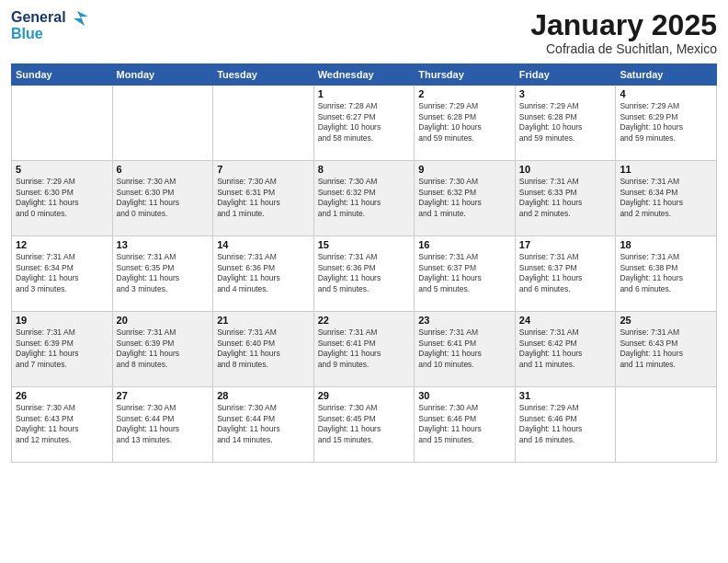 The width and height of the screenshot is (728, 563). I want to click on calendar-cell: 24Sunrise: 7:31 AM Sunset: 6:42 PM Dayli…, so click(565, 350).